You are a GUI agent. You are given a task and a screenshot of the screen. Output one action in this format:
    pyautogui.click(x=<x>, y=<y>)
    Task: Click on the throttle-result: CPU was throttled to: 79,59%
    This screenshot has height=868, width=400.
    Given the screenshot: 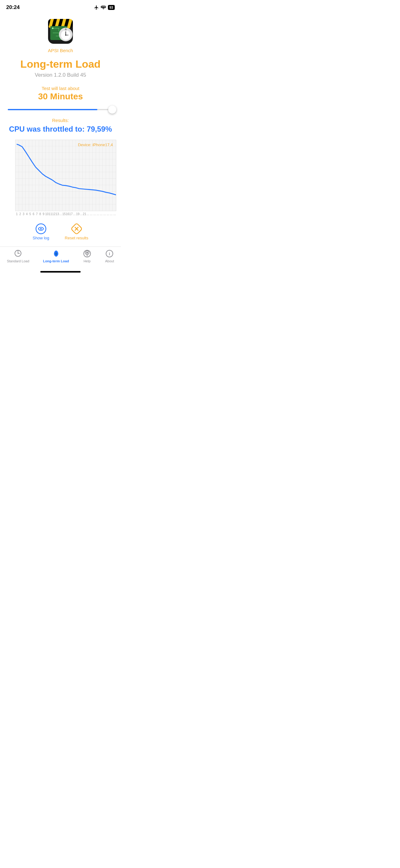 What is the action you would take?
    pyautogui.click(x=61, y=129)
    